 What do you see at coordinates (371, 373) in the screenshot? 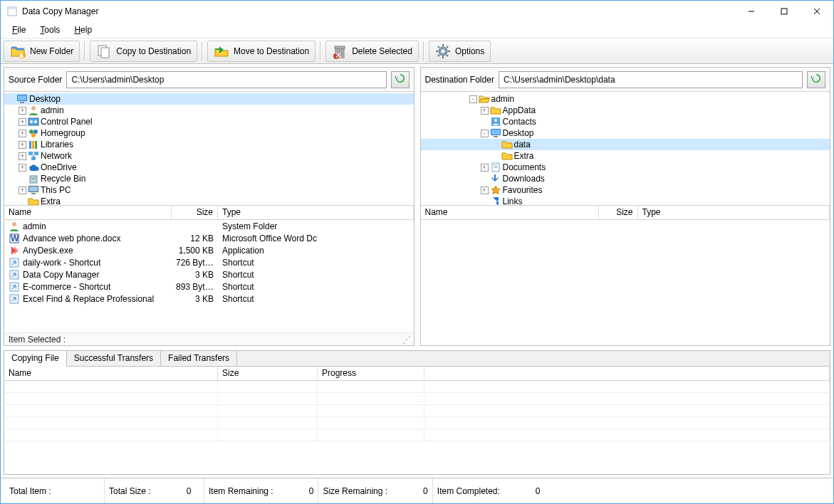
I see `gcol-progress: Progress` at bounding box center [371, 373].